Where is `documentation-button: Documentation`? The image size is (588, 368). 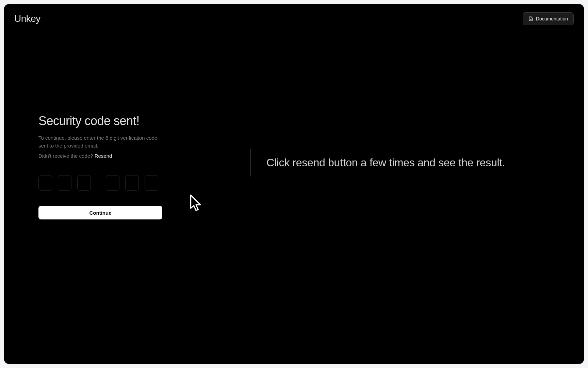
documentation-button: Documentation is located at coordinates (548, 19).